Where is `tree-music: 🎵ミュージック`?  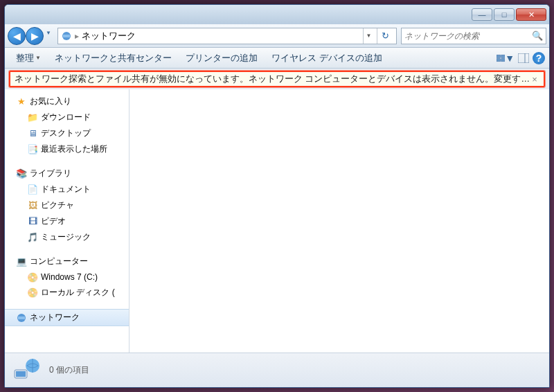 tree-music: 🎵ミュージック is located at coordinates (66, 237).